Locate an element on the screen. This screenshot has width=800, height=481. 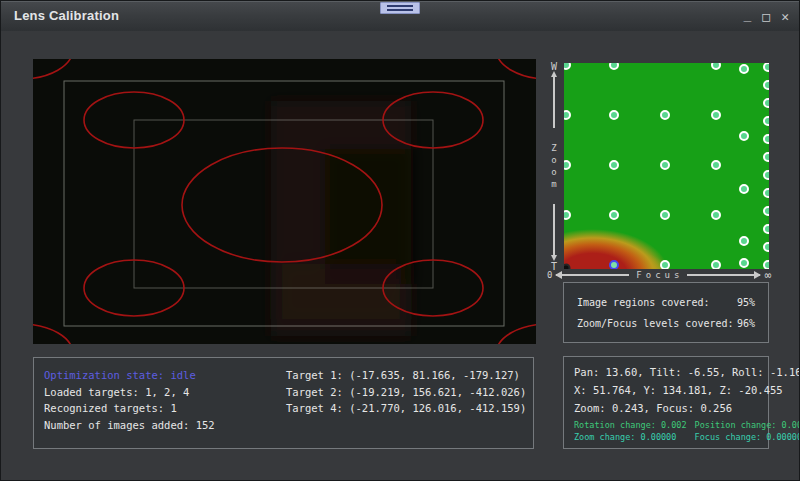
change-readouts: Rotation change: 0.002 Position change: … is located at coordinates (666, 432).